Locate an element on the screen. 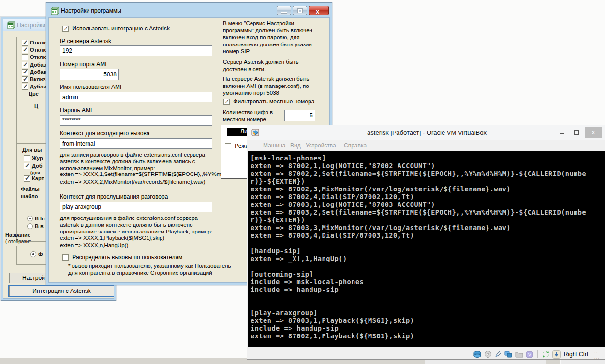 Image resolution: width=605 pixels, height=364 pixels. digits-input is located at coordinates (300, 116).